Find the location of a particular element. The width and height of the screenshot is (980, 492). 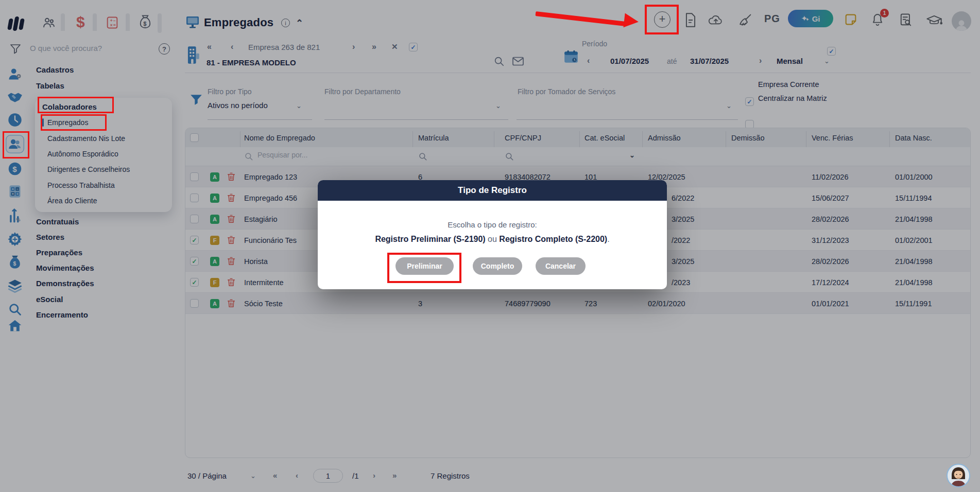

cancelar-button: Cancelar is located at coordinates (560, 266).